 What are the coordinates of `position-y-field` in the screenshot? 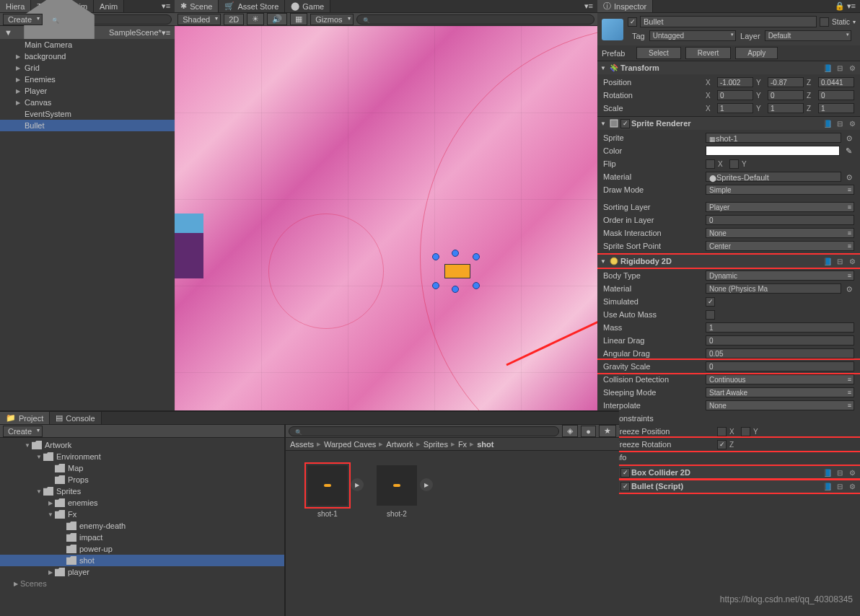 It's located at (786, 82).